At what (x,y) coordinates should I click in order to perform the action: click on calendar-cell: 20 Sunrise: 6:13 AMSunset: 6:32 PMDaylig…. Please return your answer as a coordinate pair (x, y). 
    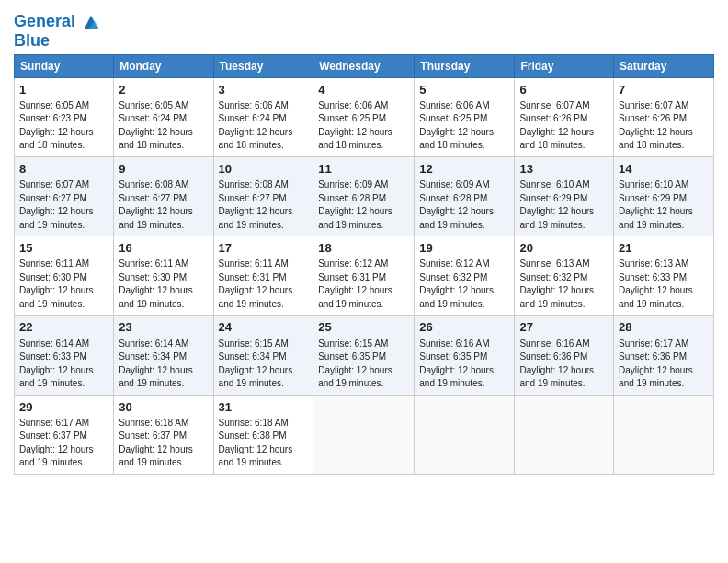
    Looking at the image, I should click on (564, 276).